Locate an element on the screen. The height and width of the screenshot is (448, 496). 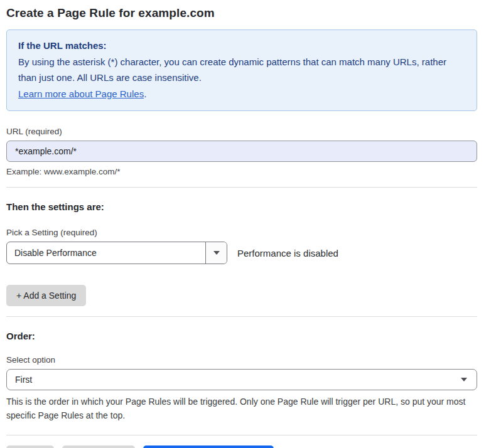
cancel-button: Cancel is located at coordinates (30, 447).